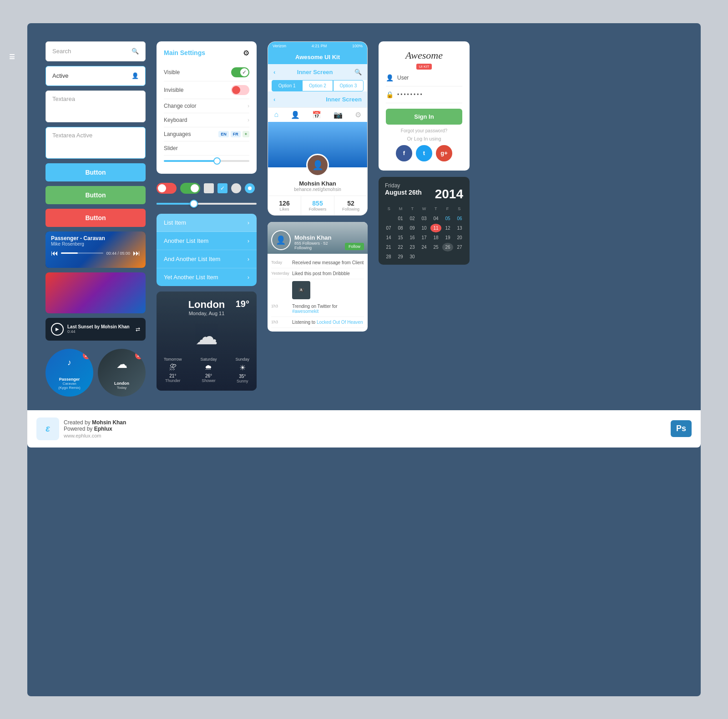  Describe the element at coordinates (444, 153) in the screenshot. I see `googleplus-login-button: g+` at that location.